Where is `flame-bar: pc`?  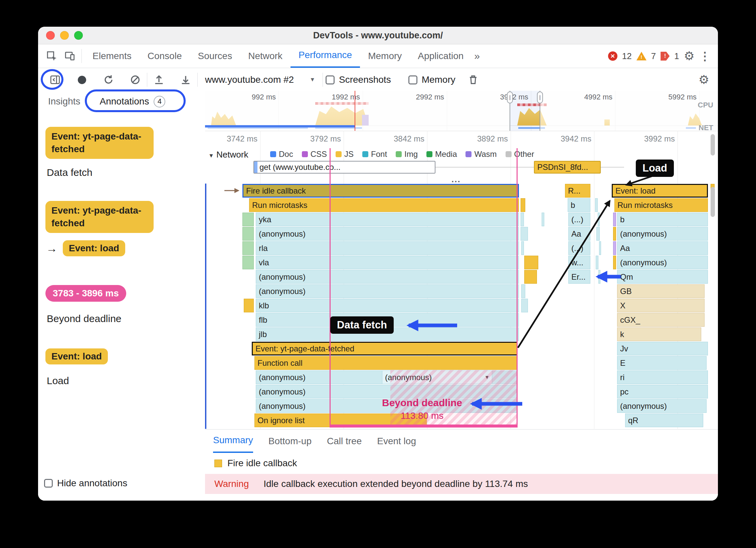 flame-bar: pc is located at coordinates (663, 392).